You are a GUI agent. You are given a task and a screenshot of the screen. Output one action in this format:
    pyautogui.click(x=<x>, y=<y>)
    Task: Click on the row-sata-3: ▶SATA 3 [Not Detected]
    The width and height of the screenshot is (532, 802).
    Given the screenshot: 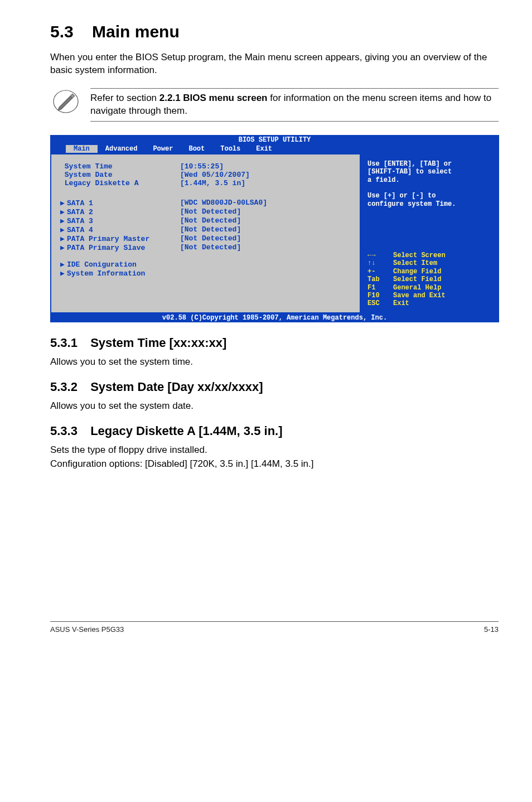 What is the action you would take?
    pyautogui.click(x=206, y=221)
    